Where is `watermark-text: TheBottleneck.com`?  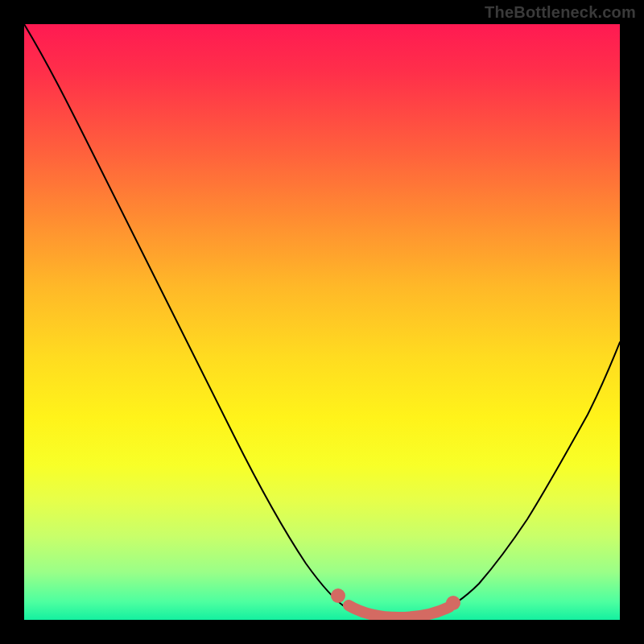
watermark-text: TheBottleneck.com is located at coordinates (560, 13).